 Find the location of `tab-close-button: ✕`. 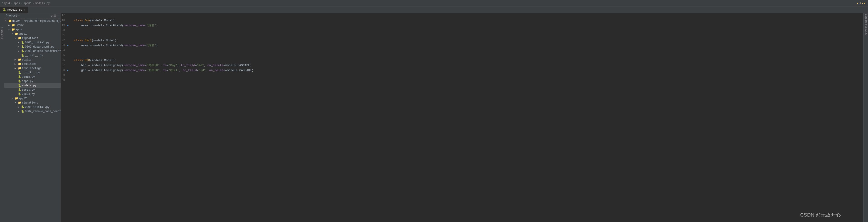

tab-close-button: ✕ is located at coordinates (24, 10).